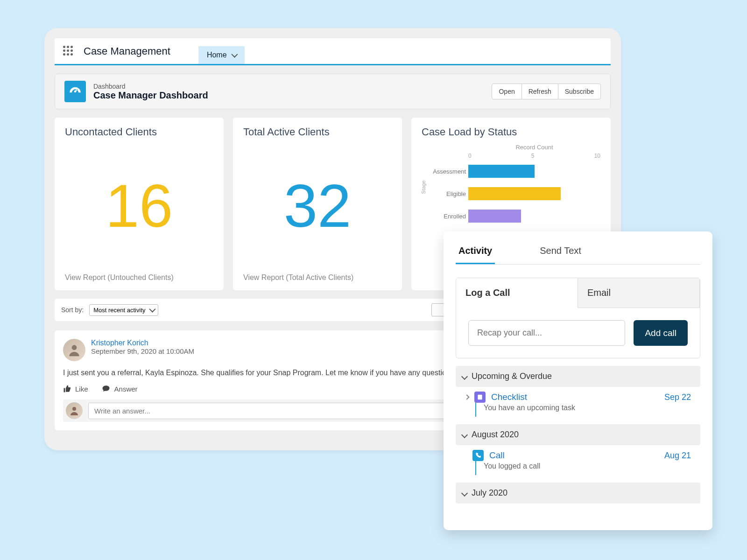 The image size is (747, 560). What do you see at coordinates (123, 310) in the screenshot?
I see `sort-select: Most recent activity` at bounding box center [123, 310].